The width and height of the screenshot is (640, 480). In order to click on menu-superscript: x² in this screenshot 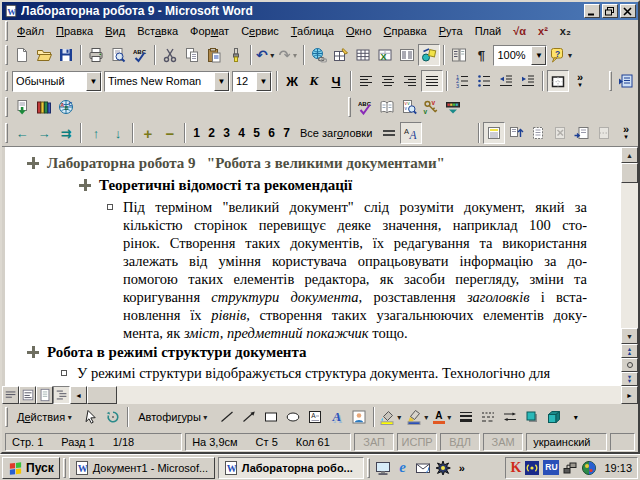, I will do `click(543, 31)`.